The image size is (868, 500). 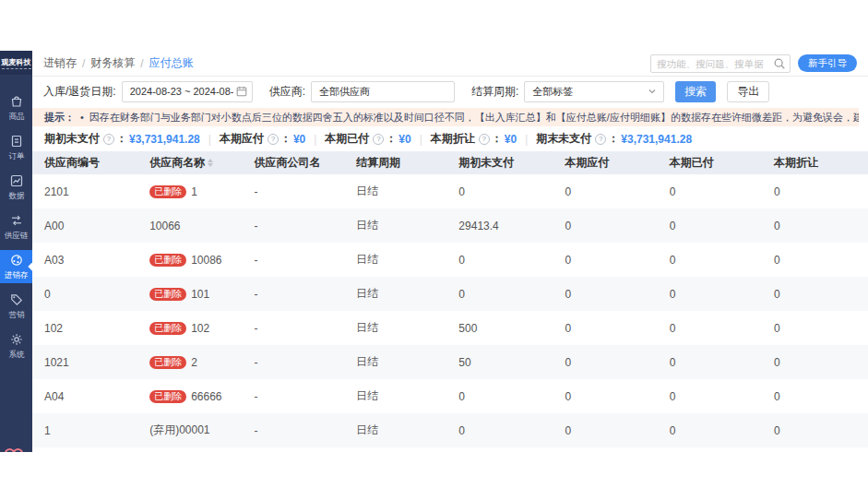 What do you see at coordinates (17, 227) in the screenshot?
I see `sidebar-item-supply-chain: 供应链` at bounding box center [17, 227].